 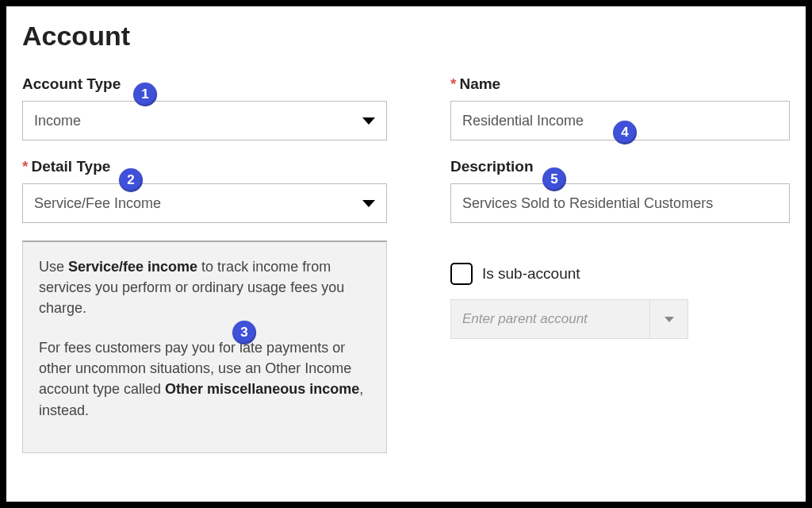 What do you see at coordinates (57, 121) in the screenshot?
I see `account-type-value: Income` at bounding box center [57, 121].